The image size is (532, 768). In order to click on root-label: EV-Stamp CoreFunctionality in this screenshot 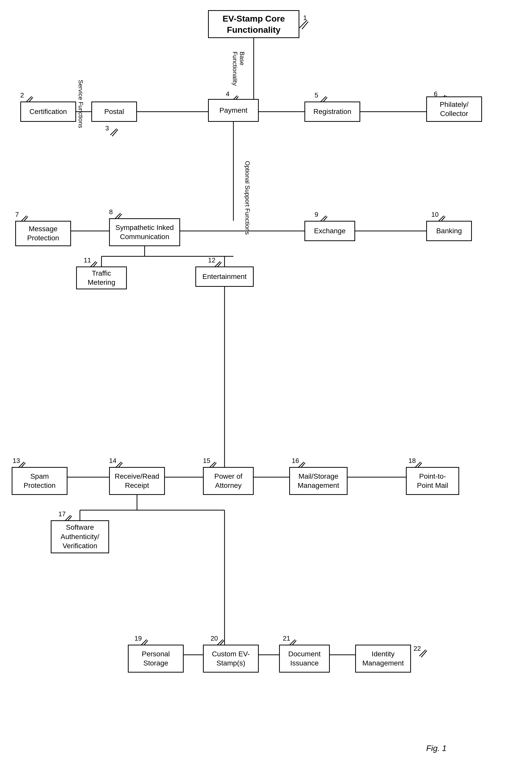, I will do `click(254, 24)`.